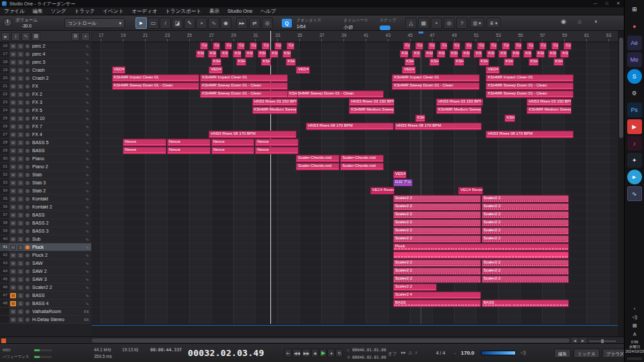 Image resolution: width=644 pixels, height=362 pixels. I want to click on track-row: 22MSFX 2∿, so click(46, 95).